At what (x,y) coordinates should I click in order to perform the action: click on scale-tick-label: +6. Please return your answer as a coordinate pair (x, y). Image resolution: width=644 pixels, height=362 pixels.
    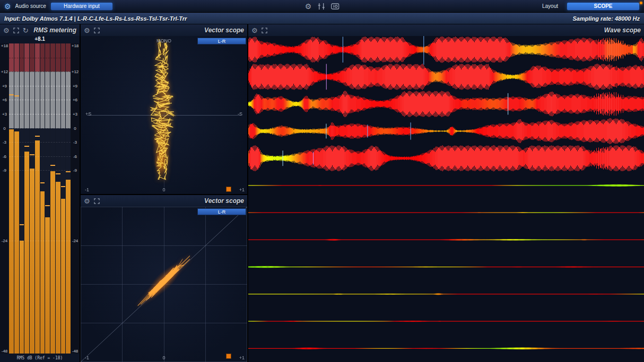
    Looking at the image, I should click on (4, 100).